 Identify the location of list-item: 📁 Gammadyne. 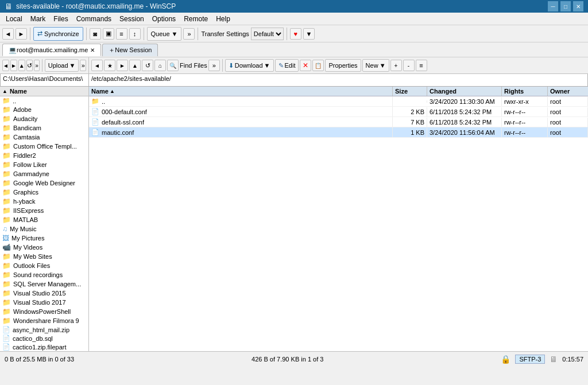
(44, 174).